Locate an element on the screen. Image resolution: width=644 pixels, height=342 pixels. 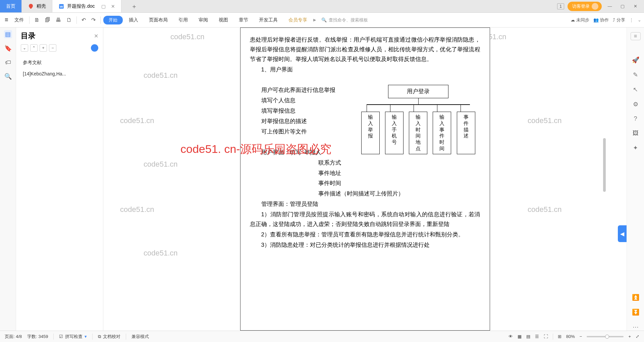
pen-icon: ✎ is located at coordinates (635, 75).